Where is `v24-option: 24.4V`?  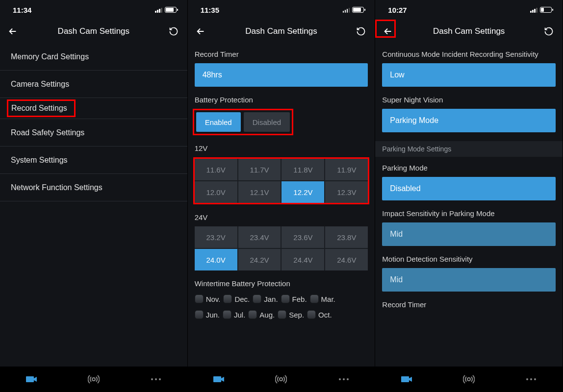 v24-option: 24.4V is located at coordinates (303, 260).